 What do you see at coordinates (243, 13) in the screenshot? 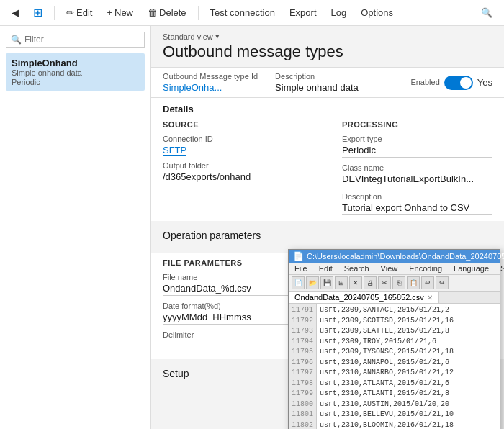
I see `test-connection-button: Test connection` at bounding box center [243, 13].